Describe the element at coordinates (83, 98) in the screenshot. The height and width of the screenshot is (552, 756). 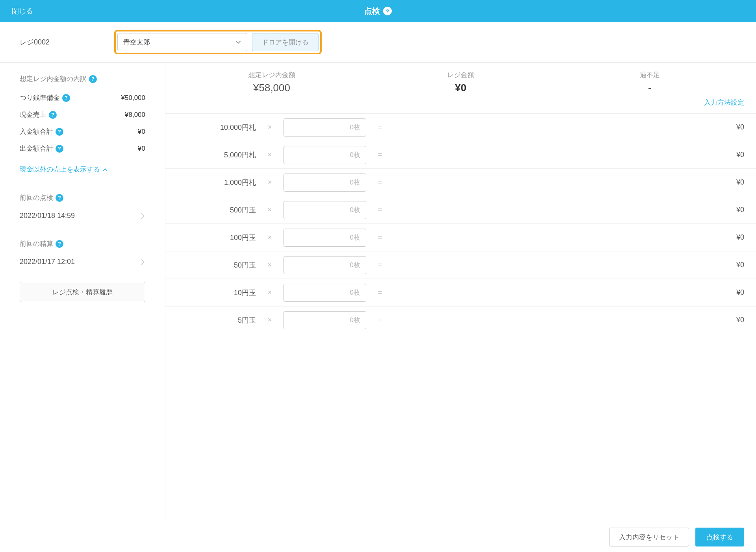
I see `breakdown-item: つり銭準備金? ¥50,000` at that location.